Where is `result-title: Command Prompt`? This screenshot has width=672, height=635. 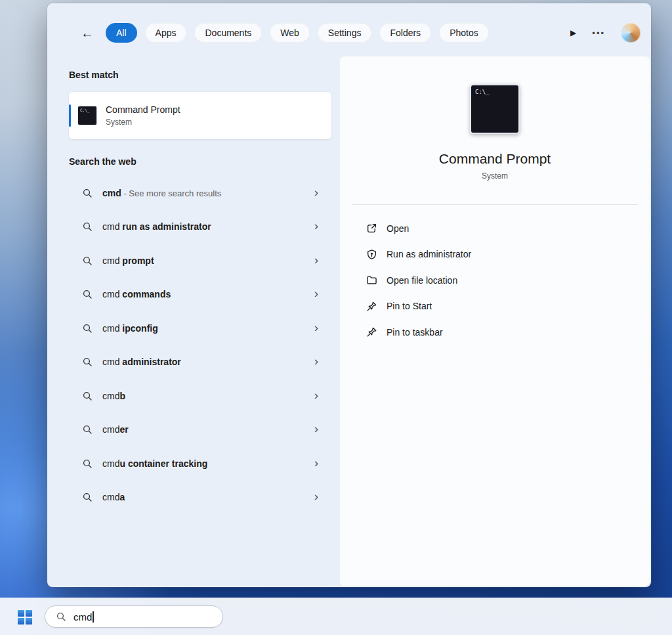 result-title: Command Prompt is located at coordinates (143, 110).